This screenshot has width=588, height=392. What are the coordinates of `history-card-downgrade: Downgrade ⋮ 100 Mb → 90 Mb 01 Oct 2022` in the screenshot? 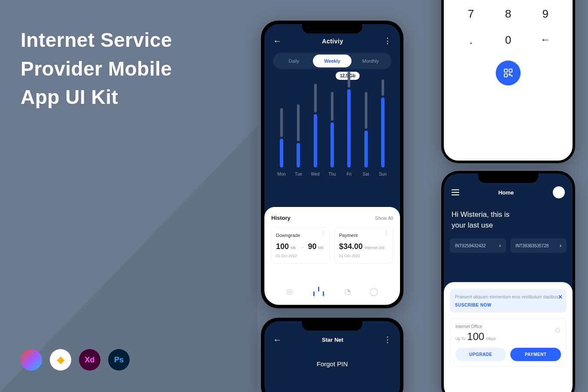 It's located at (300, 246).